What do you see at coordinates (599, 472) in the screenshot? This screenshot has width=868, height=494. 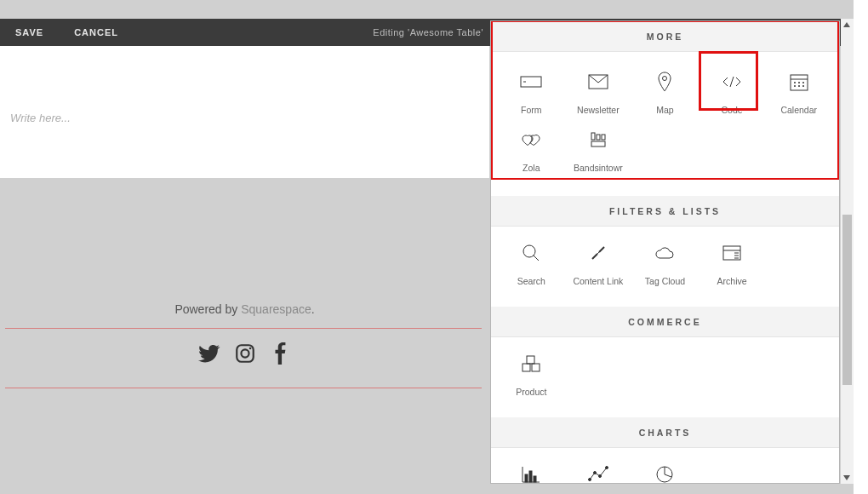 I see `block-line-chart: Line Chart` at bounding box center [599, 472].